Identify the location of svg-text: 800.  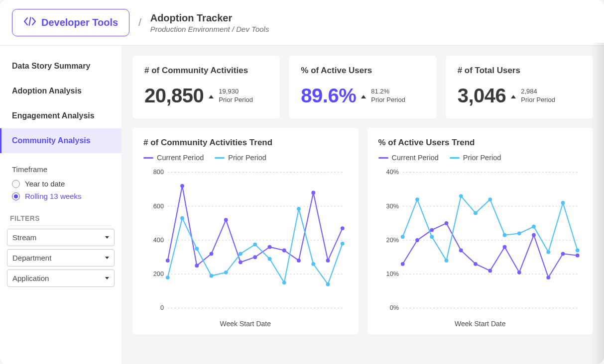
(158, 172).